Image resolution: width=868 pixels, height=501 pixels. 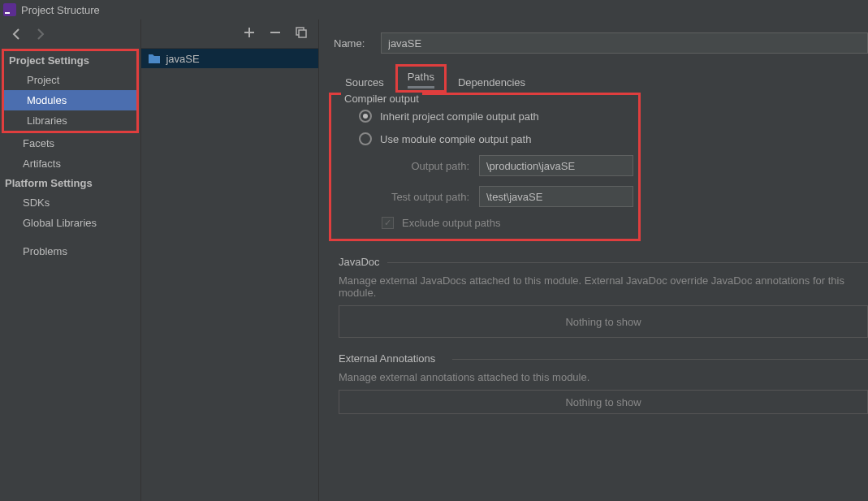 What do you see at coordinates (182, 58) in the screenshot?
I see `module-name-label: javaSE` at bounding box center [182, 58].